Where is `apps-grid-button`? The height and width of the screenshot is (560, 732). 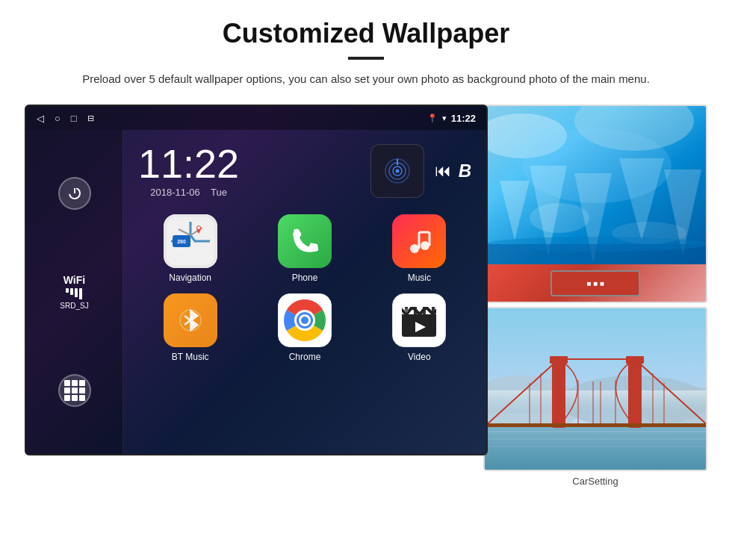 apps-grid-button is located at coordinates (75, 391).